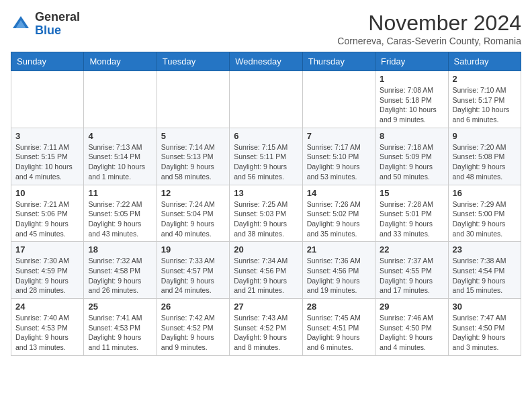 The image size is (532, 411). I want to click on day-number: 24, so click(47, 306).